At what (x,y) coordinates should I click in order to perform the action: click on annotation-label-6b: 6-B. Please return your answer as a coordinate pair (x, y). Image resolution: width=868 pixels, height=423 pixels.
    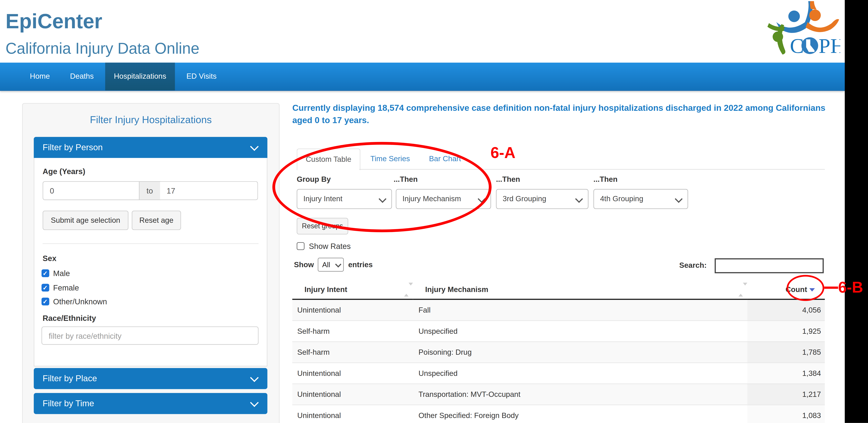
    Looking at the image, I should click on (850, 287).